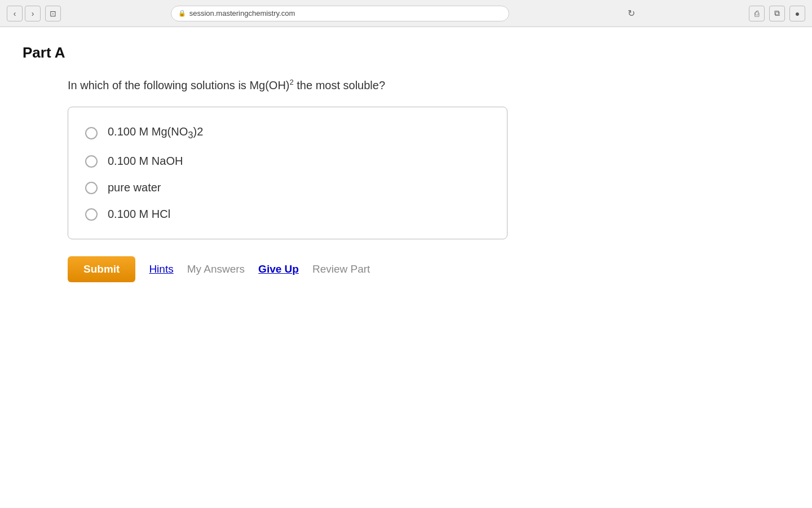 This screenshot has width=812, height=508. Describe the element at coordinates (216, 269) in the screenshot. I see `my-answers-text: My Answers` at that location.